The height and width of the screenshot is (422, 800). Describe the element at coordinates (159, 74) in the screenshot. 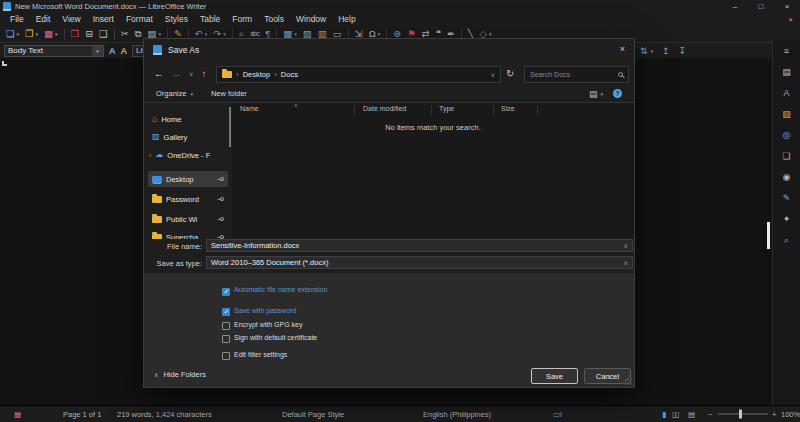

I see `back-icon: ←` at that location.